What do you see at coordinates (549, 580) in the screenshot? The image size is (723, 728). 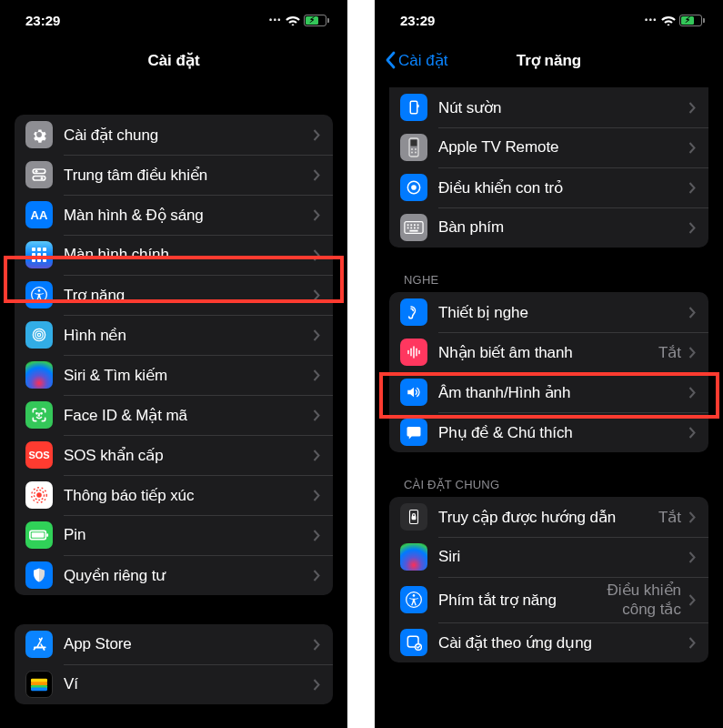 I see `group-general: Truy cập được hướng dẫn Tắt Siri Phím tắ…` at bounding box center [549, 580].